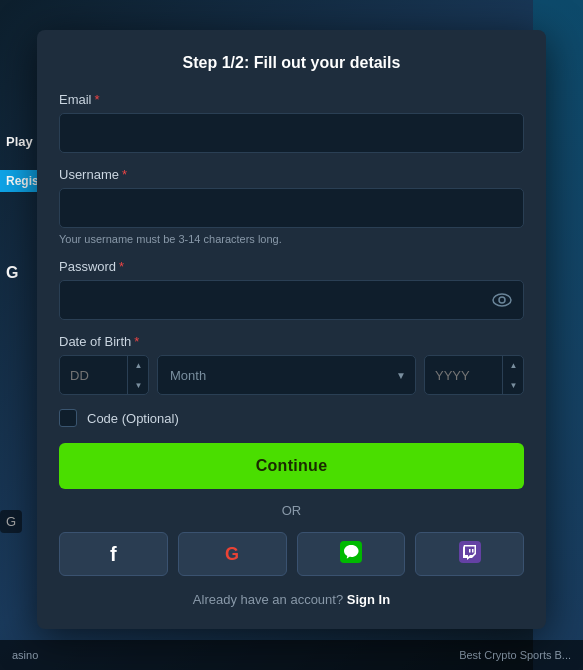  What do you see at coordinates (292, 510) in the screenshot?
I see `or-divider: OR` at bounding box center [292, 510].